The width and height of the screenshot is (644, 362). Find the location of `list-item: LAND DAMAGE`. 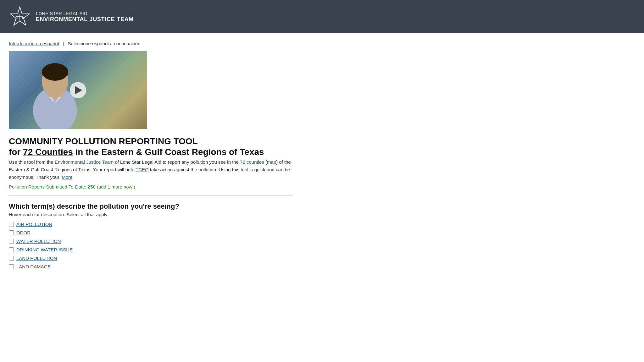

list-item: LAND DAMAGE is located at coordinates (151, 266).